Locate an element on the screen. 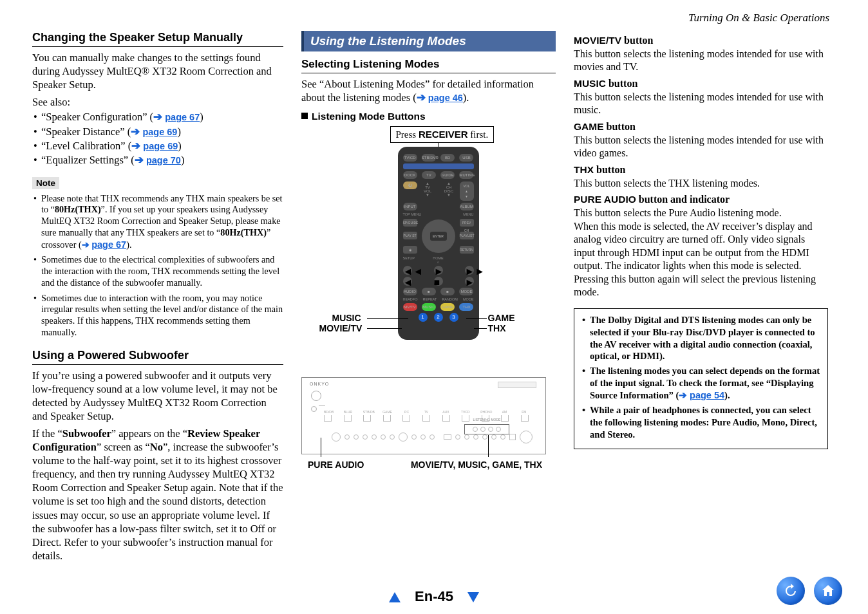 The width and height of the screenshot is (868, 614). tip-1: The Dolby Digital and DTS listening mode… is located at coordinates (701, 339).